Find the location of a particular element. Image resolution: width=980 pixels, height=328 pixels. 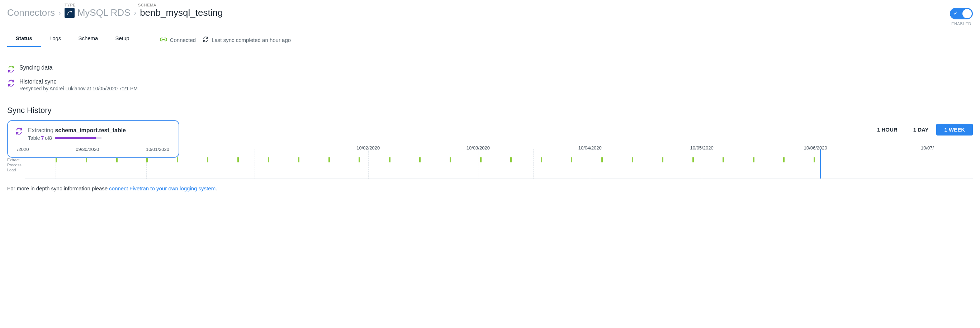

tab-logs: Logs is located at coordinates (56, 40).